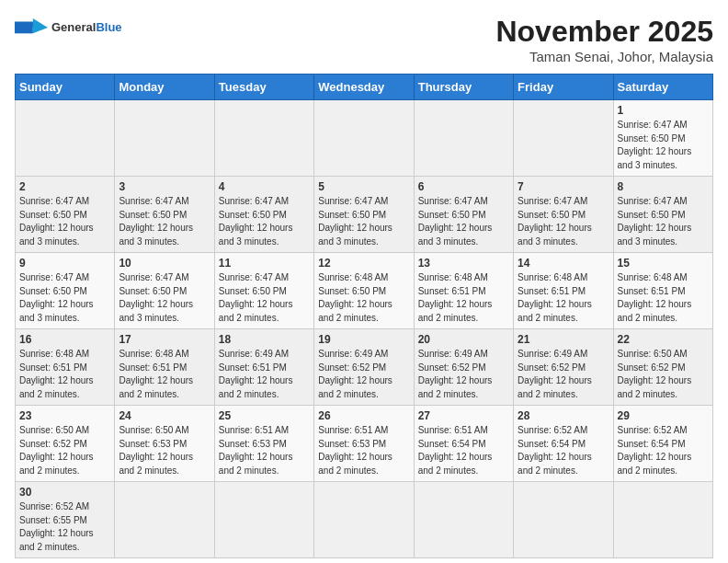  What do you see at coordinates (463, 187) in the screenshot?
I see `day-number: 6` at bounding box center [463, 187].